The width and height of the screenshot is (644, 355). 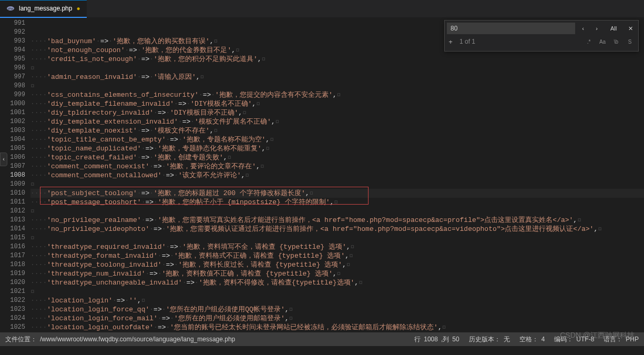 What do you see at coordinates (338, 95) in the screenshot?
I see `code-line: ····'css_contains_elements_of_insecurity…` at bounding box center [338, 95].